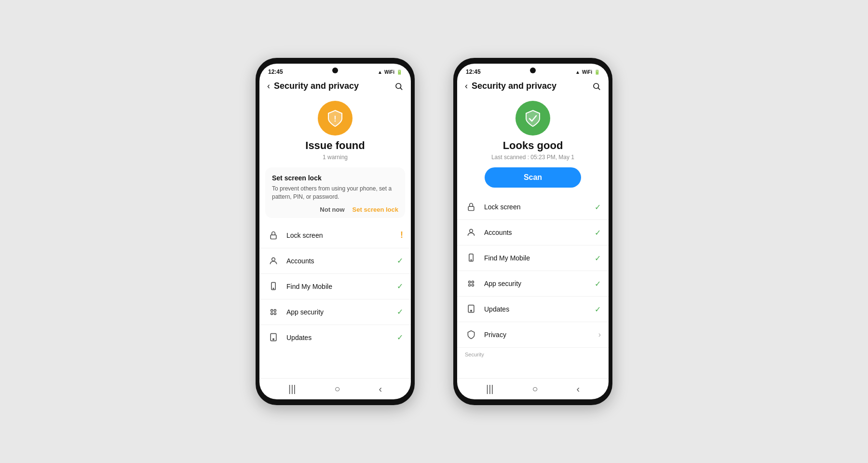 Image resolution: width=868 pixels, height=463 pixels. I want to click on updates-label-2: Updates, so click(536, 309).